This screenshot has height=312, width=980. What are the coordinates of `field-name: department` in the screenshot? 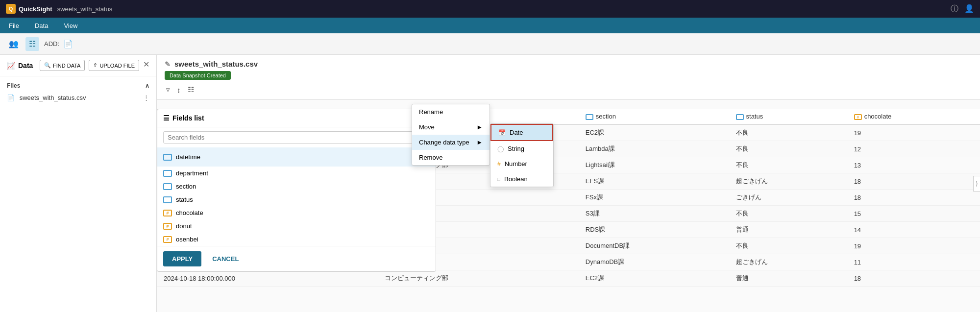 It's located at (192, 173).